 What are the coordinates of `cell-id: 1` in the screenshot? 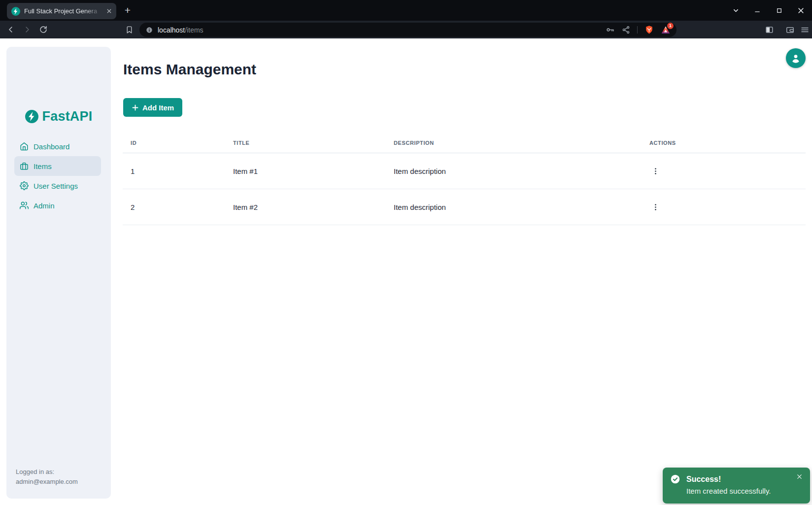 It's located at (174, 171).